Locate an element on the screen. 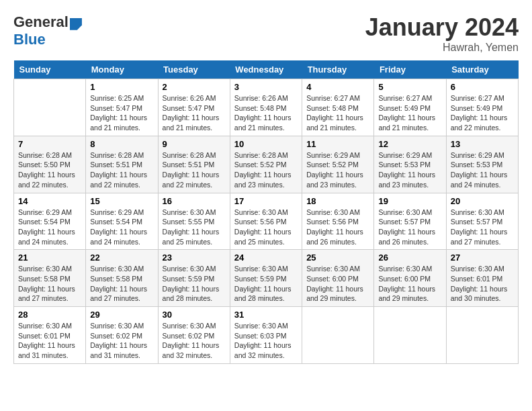  day-number: 2 is located at coordinates (194, 87).